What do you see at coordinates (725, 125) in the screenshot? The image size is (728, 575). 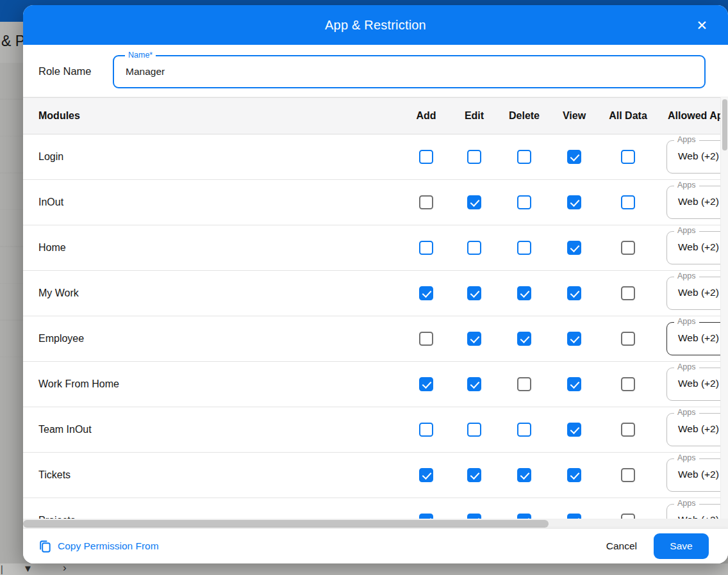 I see `vertical-scrollbar-thumb` at bounding box center [725, 125].